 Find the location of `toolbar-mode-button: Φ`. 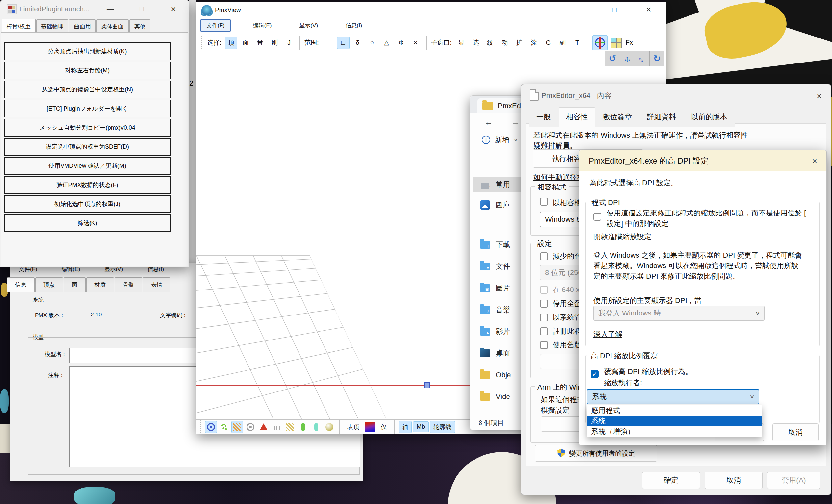

toolbar-mode-button: Φ is located at coordinates (401, 43).